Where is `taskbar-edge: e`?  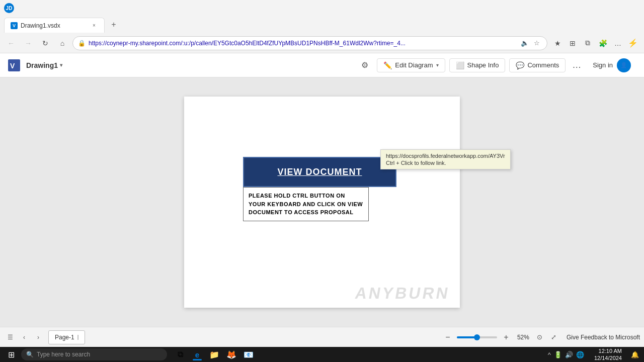 taskbar-edge: e is located at coordinates (197, 354).